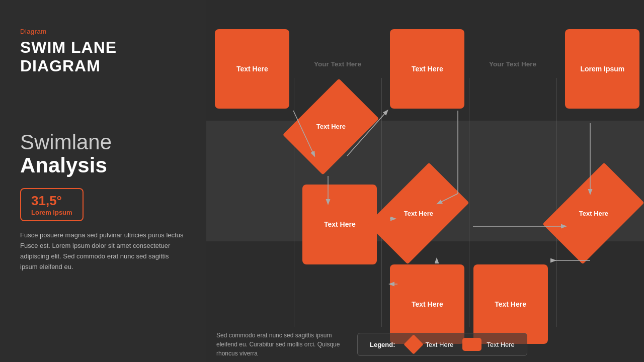  Describe the element at coordinates (602, 69) in the screenshot. I see `node-9: Lorem Ipsum` at that location.